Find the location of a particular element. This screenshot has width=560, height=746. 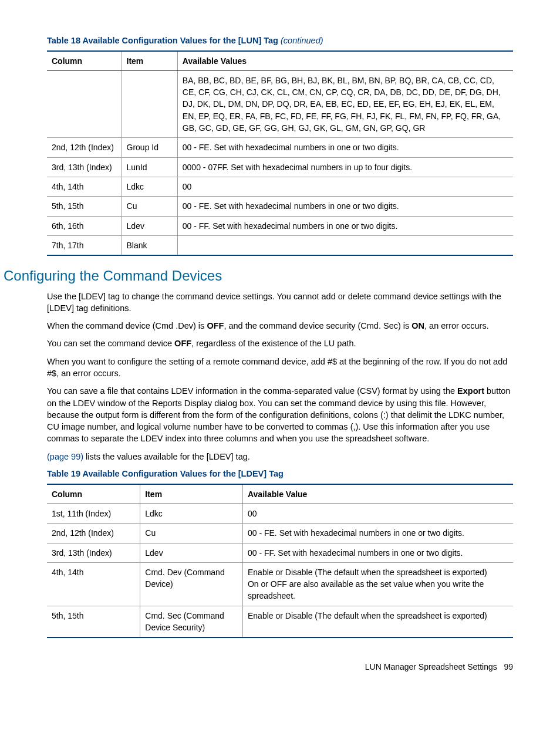

table18-continued: (continued) is located at coordinates (302, 40).